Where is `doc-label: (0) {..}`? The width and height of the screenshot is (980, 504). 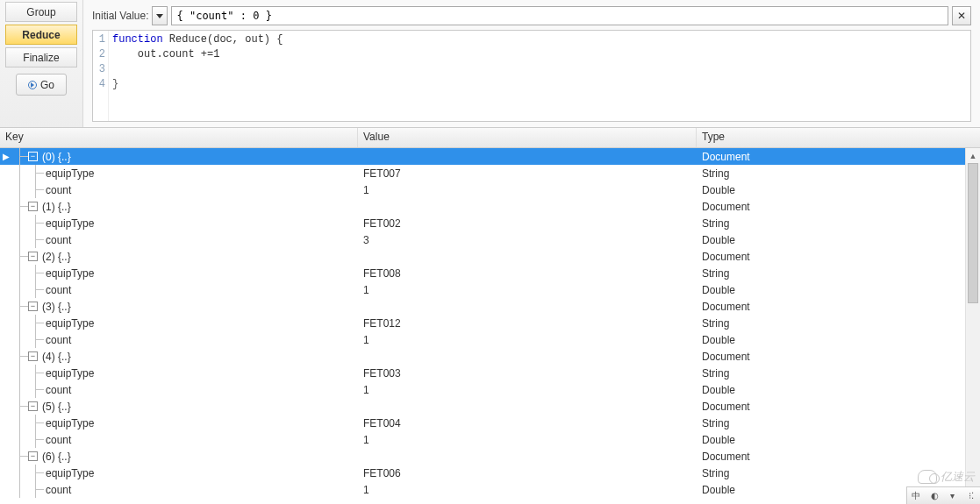
doc-label: (0) {..} is located at coordinates (56, 157).